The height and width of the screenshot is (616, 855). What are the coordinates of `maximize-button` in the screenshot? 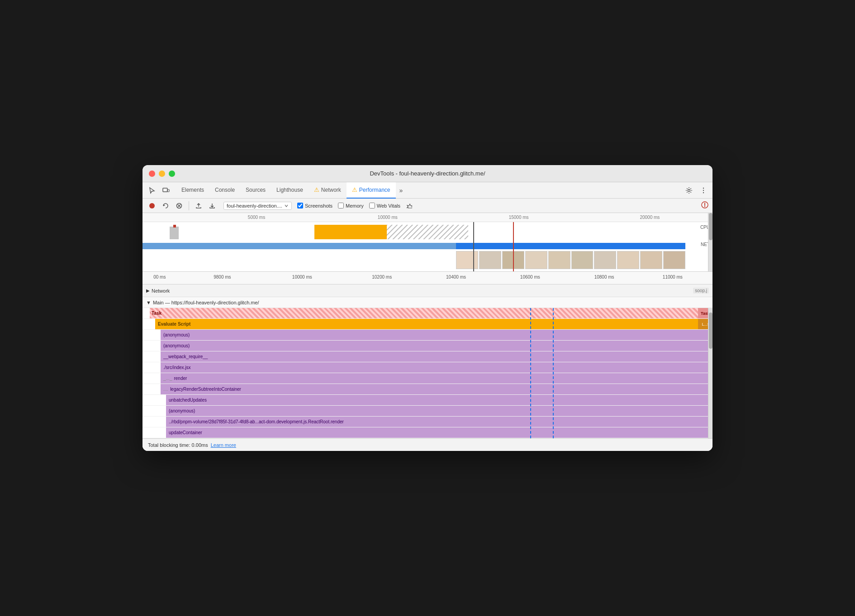 It's located at (172, 174).